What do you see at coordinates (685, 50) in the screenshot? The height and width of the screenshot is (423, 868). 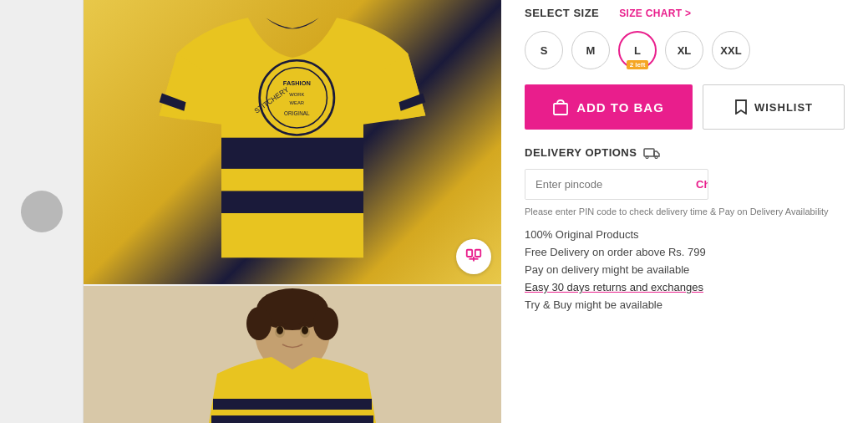 I see `size-options: S M L 2 left XL XXL` at bounding box center [685, 50].